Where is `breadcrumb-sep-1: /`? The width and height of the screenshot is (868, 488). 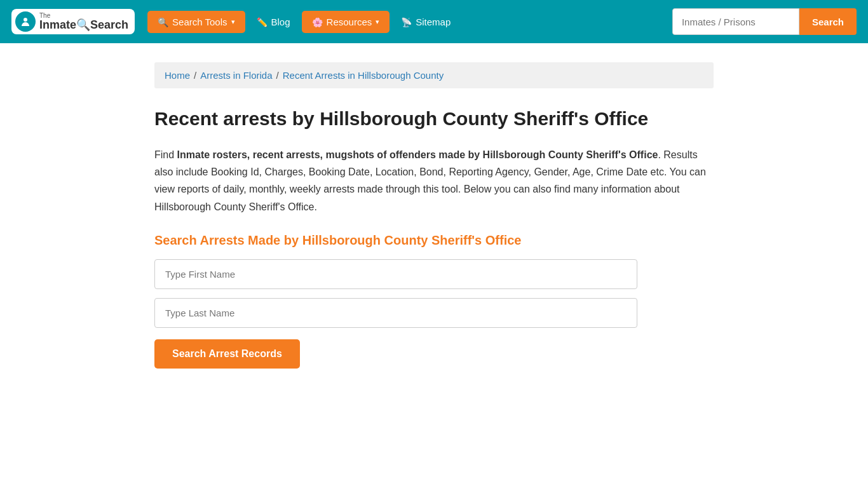 breadcrumb-sep-1: / is located at coordinates (195, 75).